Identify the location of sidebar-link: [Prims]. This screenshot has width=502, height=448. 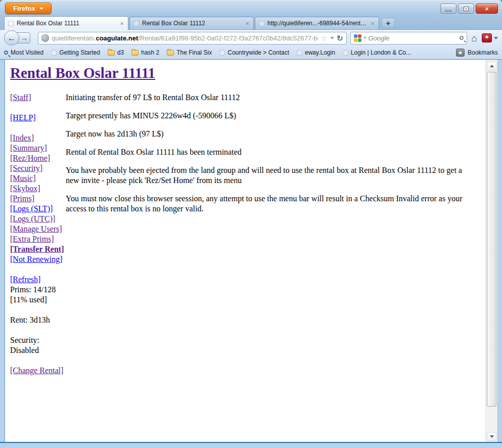
(22, 199).